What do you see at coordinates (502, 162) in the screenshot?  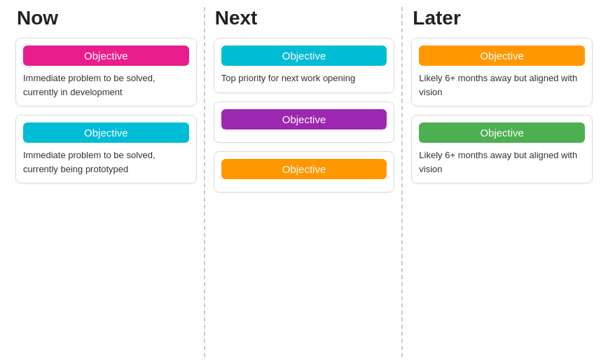 I see `card-text-later-1: Likely 6+ months away but aligned with v…` at bounding box center [502, 162].